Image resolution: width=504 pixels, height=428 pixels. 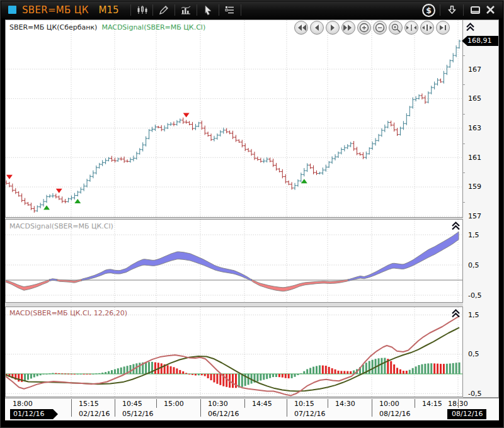 I want to click on signal-tick-label: 0,5, so click(x=474, y=266).